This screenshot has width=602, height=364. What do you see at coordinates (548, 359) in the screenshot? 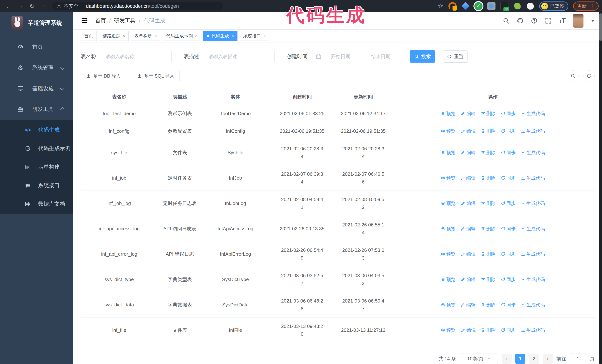
I see `next-page-button: ›` at bounding box center [548, 359].